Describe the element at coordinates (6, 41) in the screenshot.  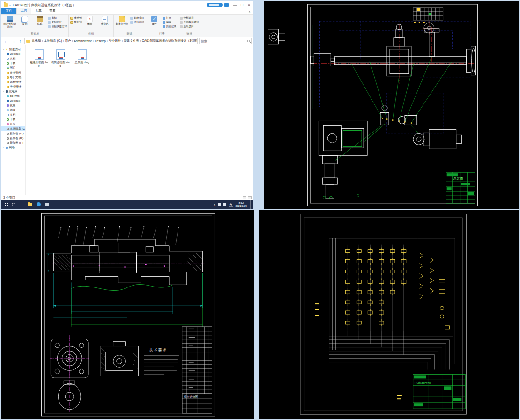
I see `back-icon: ←` at that location.